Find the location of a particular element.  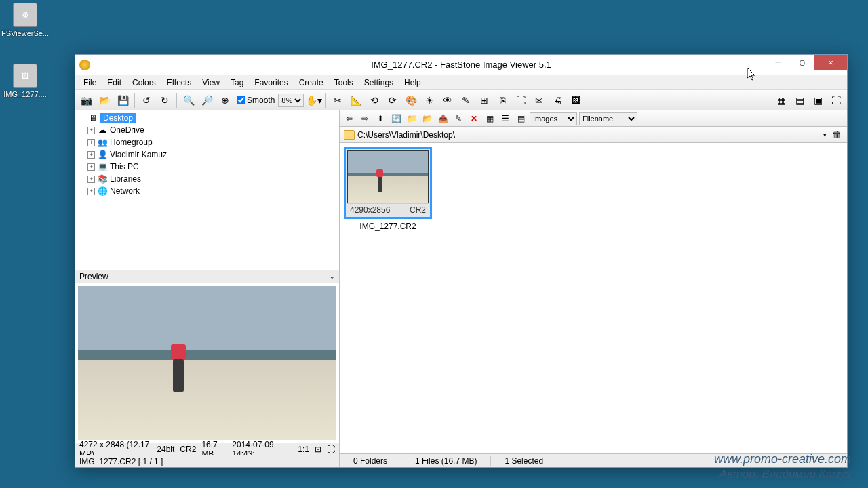

toolbar: 📷 📂 💾 ↺ ↻ 🔍 🔎 ⊕ Smooth 8% ✋▾ ✂ 📐 ⟲ ⟳ 🎨 ☀… is located at coordinates (461, 100).